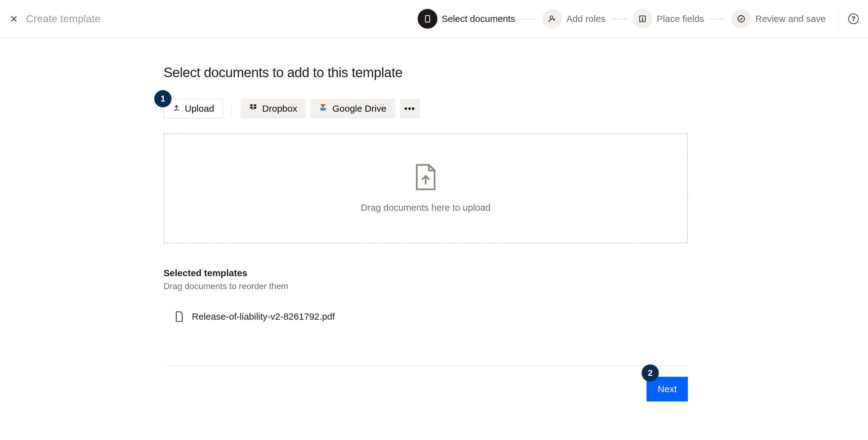 The width and height of the screenshot is (868, 440). Describe the element at coordinates (643, 19) in the screenshot. I see `fields-icon` at that location.